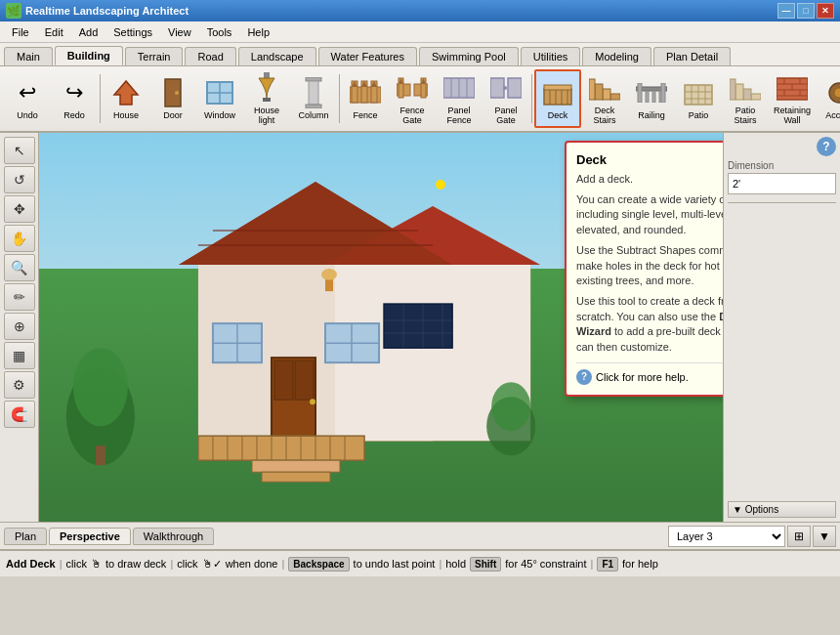  I want to click on tool-settings: ⚙, so click(20, 385).